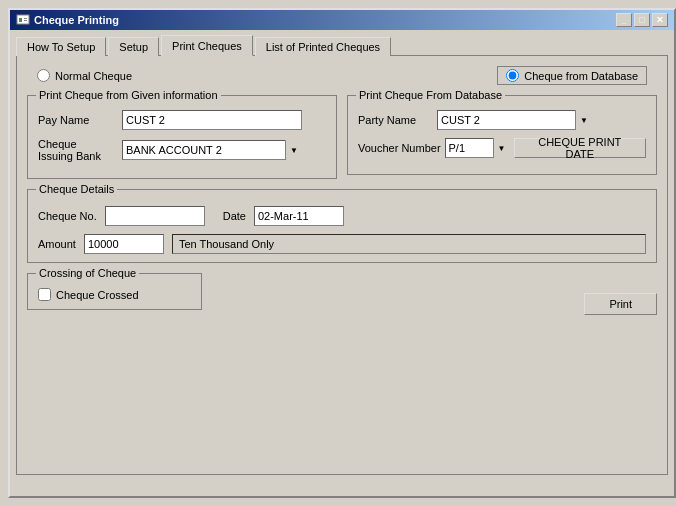 The height and width of the screenshot is (506, 676). I want to click on tab-print-cheques: Print Cheques, so click(207, 46).